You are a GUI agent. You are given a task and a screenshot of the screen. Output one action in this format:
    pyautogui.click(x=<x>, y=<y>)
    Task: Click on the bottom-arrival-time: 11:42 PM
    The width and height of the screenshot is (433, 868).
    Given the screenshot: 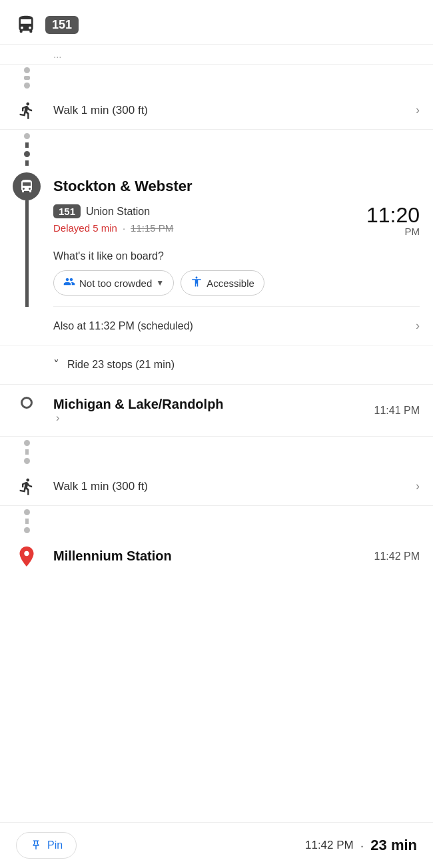 What is the action you would take?
    pyautogui.click(x=329, y=845)
    